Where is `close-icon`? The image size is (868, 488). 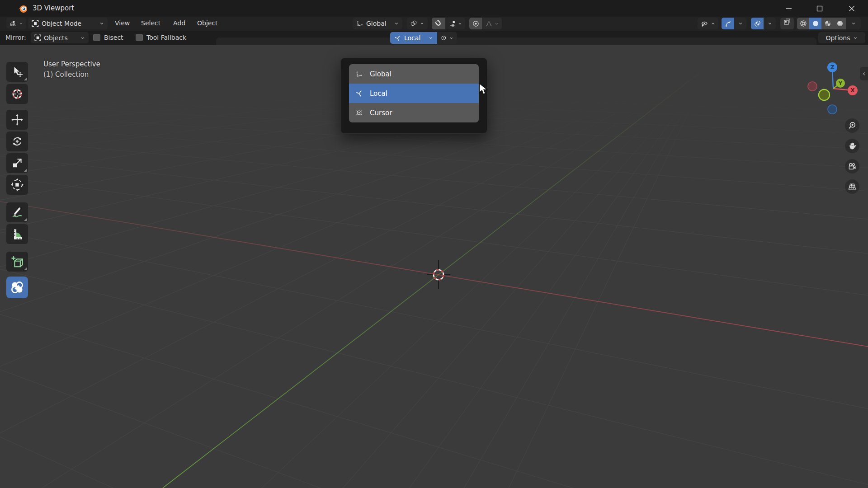
close-icon is located at coordinates (852, 9).